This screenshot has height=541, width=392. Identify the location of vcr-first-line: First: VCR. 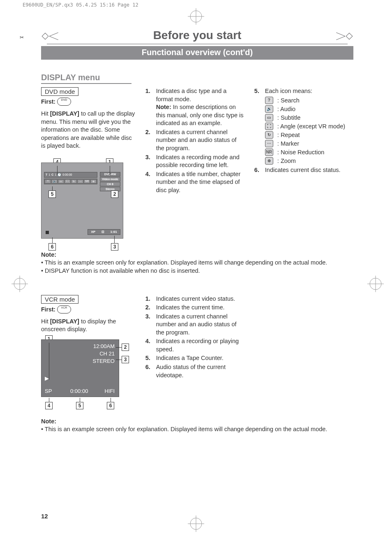
(88, 309).